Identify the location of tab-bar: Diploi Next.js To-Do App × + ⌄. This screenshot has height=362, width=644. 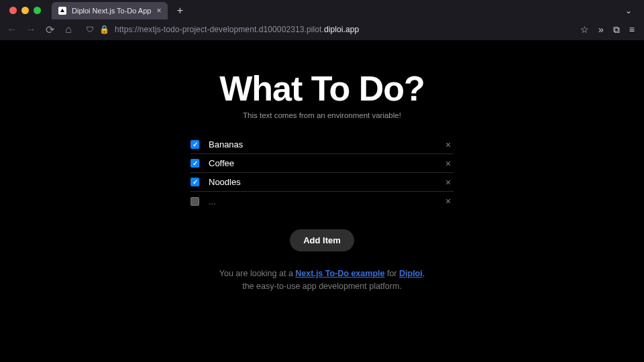
(322, 9).